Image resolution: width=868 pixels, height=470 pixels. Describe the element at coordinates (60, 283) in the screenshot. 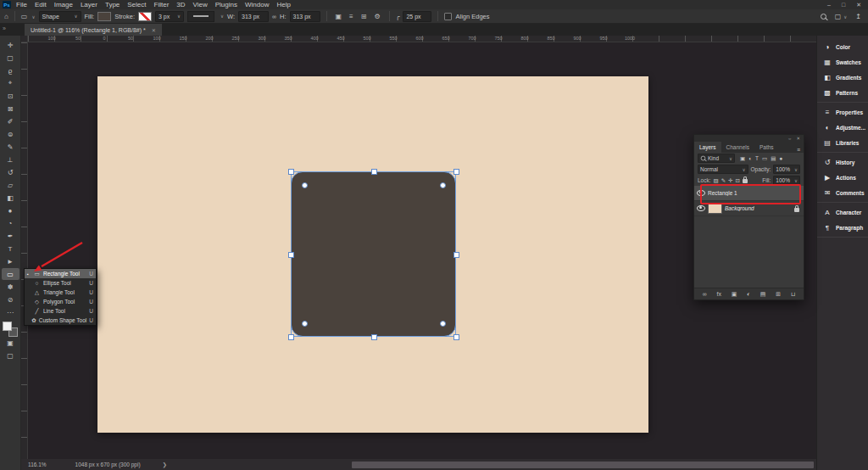

I see `flyout-item-ellipse-tool: ○Ellipse ToolU` at that location.